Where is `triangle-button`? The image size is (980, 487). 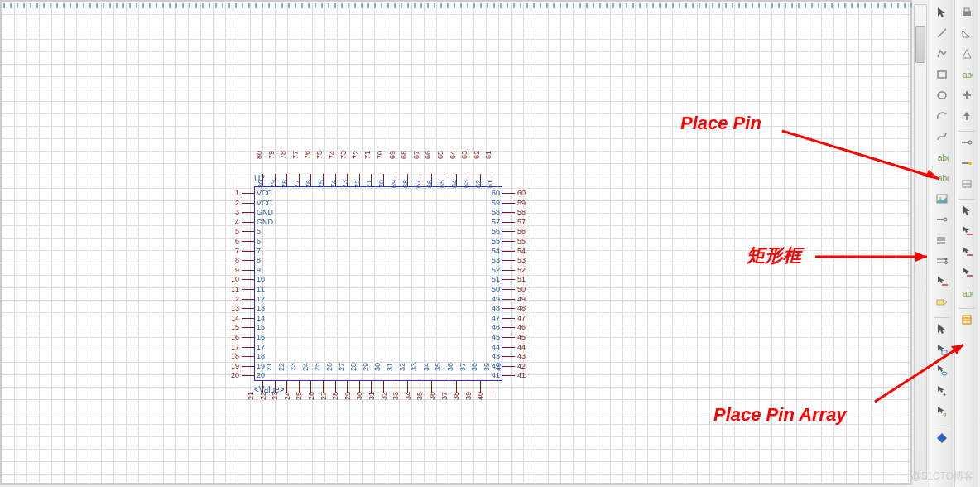
triangle-button is located at coordinates (967, 54).